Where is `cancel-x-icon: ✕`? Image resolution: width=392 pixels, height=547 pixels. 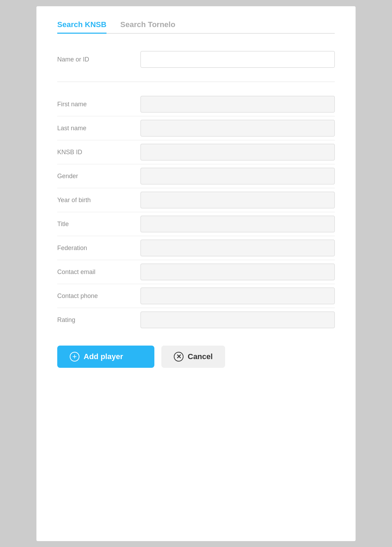
cancel-x-icon: ✕ is located at coordinates (179, 357).